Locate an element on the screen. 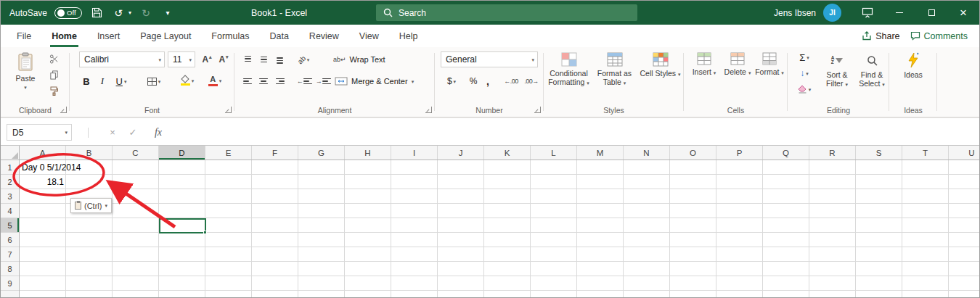  confirm-entry-button: ✓ is located at coordinates (133, 132).